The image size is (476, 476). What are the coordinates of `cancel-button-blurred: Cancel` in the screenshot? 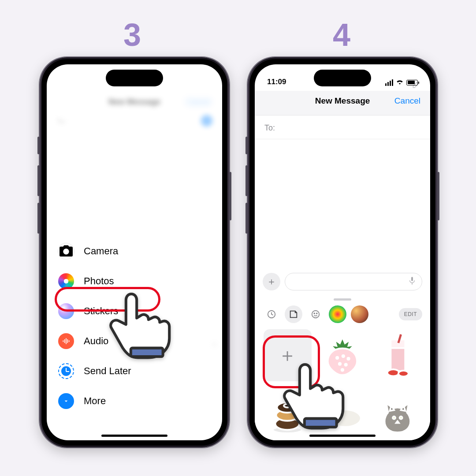 It's located at (198, 102).